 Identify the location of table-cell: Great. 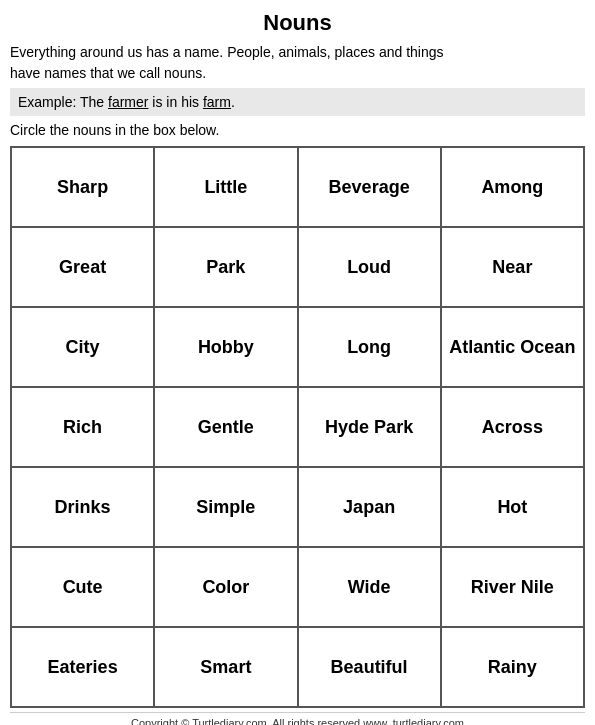
(82, 267).